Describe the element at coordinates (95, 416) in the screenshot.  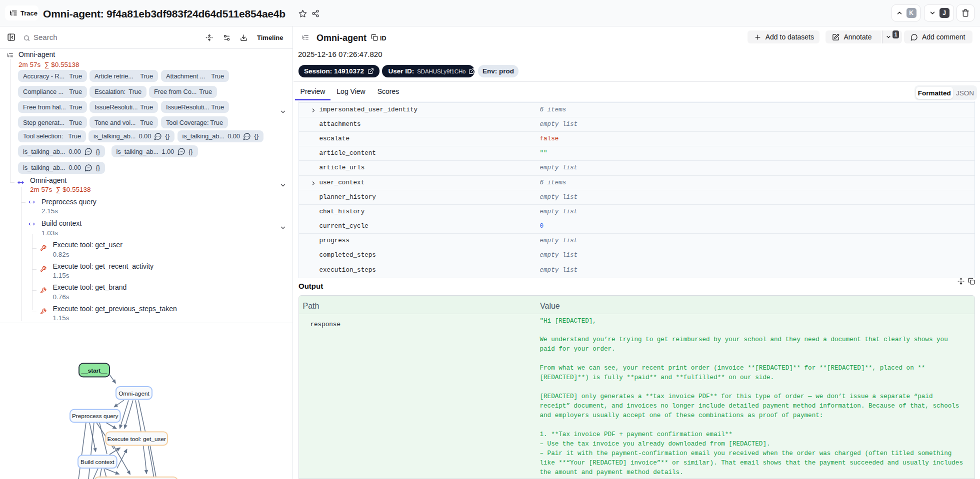
I see `svg-text: Preprocess query` at that location.